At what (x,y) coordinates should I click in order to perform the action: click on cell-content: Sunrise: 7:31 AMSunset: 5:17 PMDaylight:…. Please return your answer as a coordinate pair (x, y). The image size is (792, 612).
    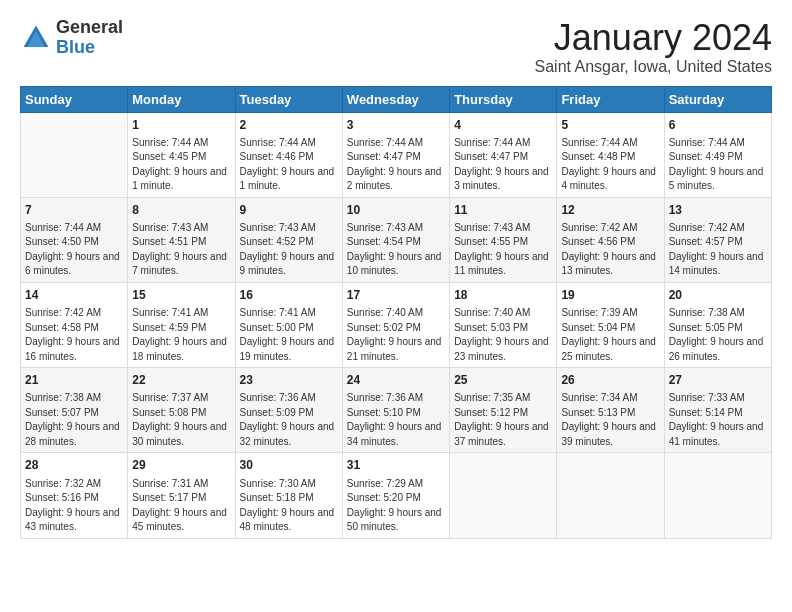
    Looking at the image, I should click on (180, 506).